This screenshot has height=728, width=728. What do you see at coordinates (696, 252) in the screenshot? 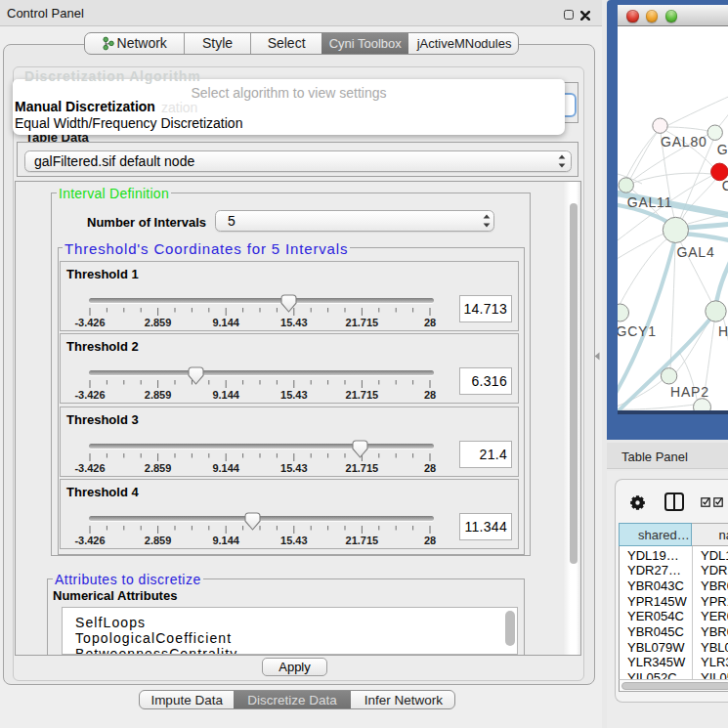
I see `svg-text: GAL4` at bounding box center [696, 252].